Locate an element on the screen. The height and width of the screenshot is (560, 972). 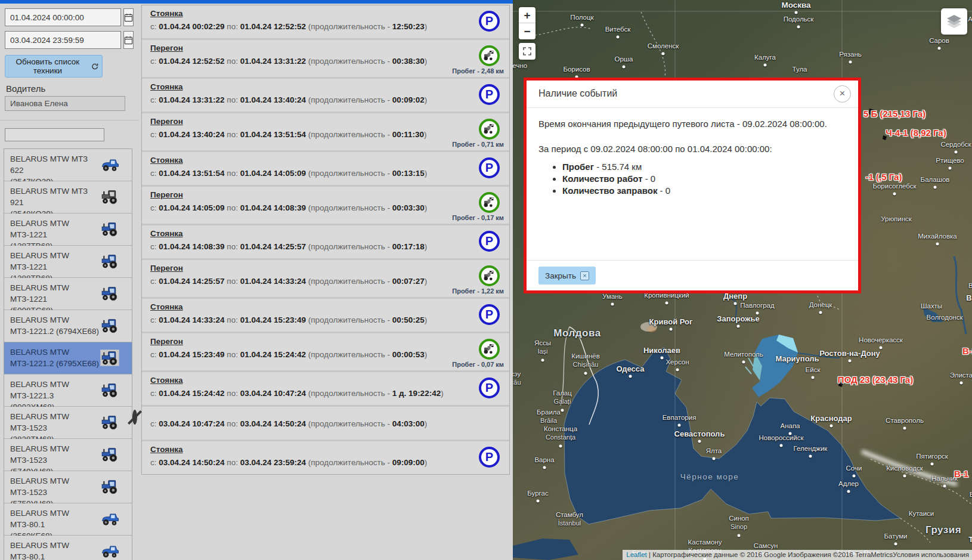
city-name: Тула is located at coordinates (800, 70).